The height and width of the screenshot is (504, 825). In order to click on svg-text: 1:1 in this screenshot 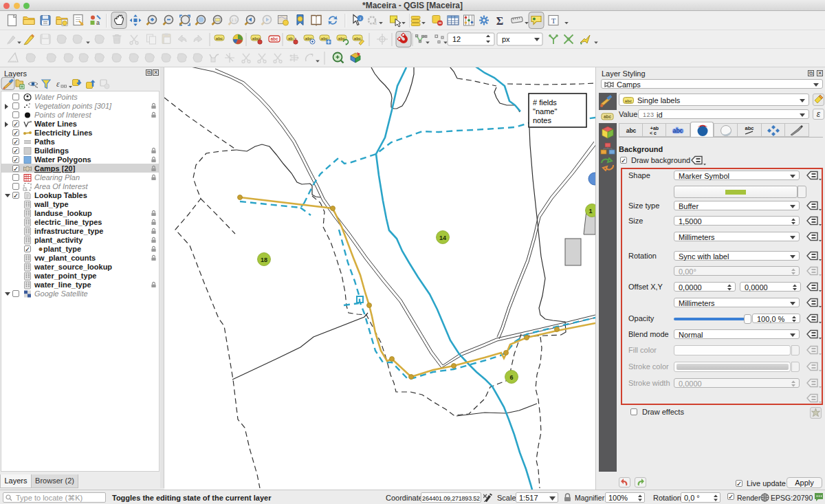, I will do `click(234, 20)`.